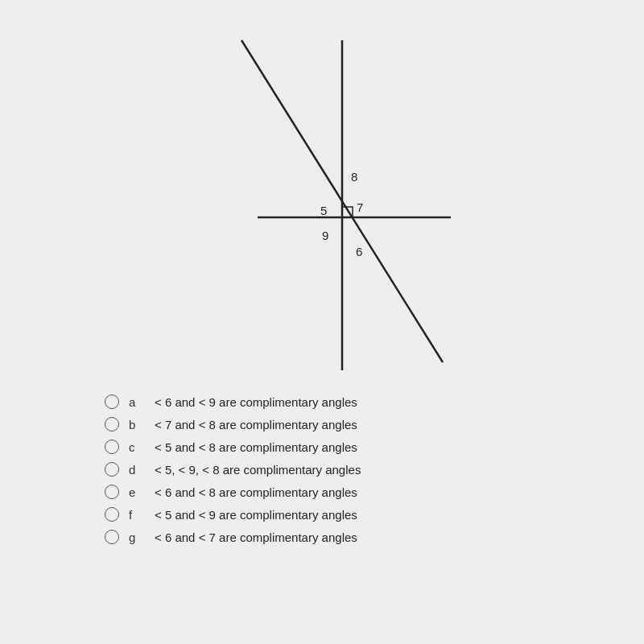  What do you see at coordinates (256, 515) in the screenshot?
I see `option-text-f: < 5 and < 9 are complimentary angles` at bounding box center [256, 515].